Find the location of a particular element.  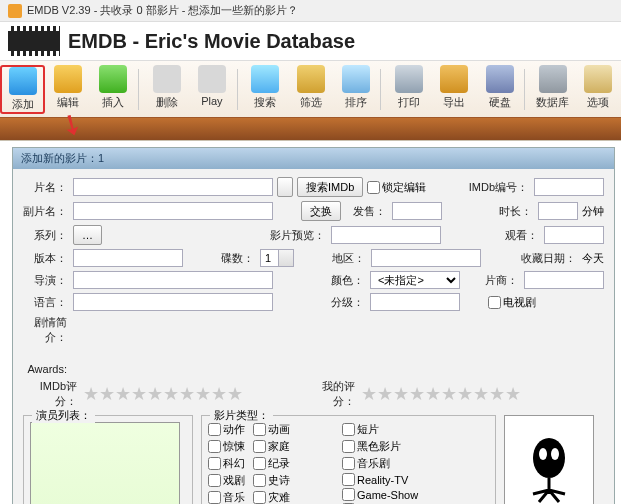

actors-legend: 演员列表： is located at coordinates (64, 416).